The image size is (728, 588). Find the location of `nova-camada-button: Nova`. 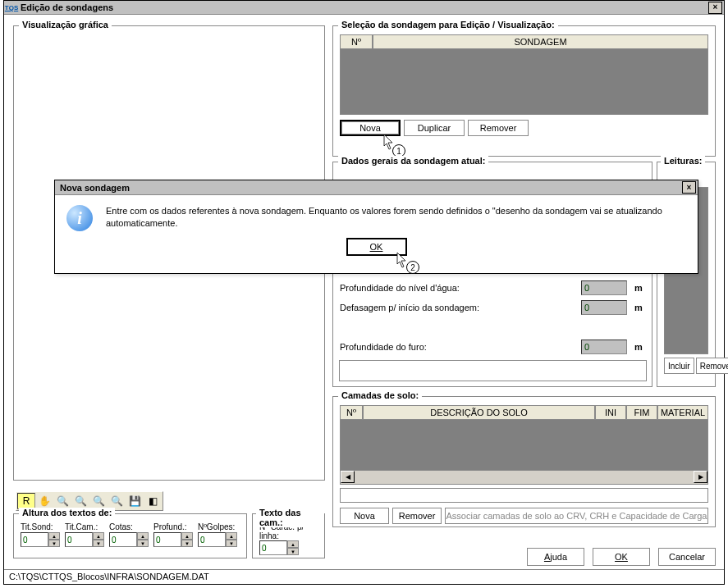

nova-camada-button: Nova is located at coordinates (364, 516).